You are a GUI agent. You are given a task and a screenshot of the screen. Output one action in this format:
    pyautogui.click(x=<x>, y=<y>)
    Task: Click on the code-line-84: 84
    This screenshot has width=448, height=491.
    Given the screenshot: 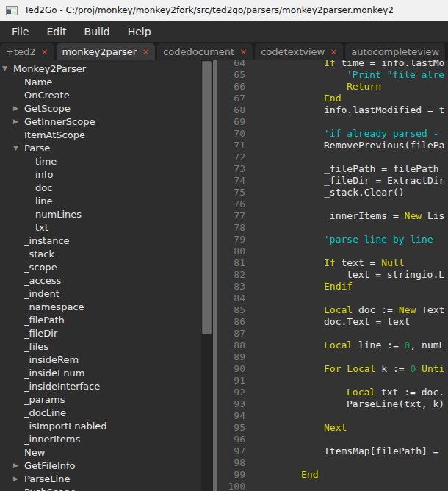 What is the action you would take?
    pyautogui.click(x=333, y=298)
    